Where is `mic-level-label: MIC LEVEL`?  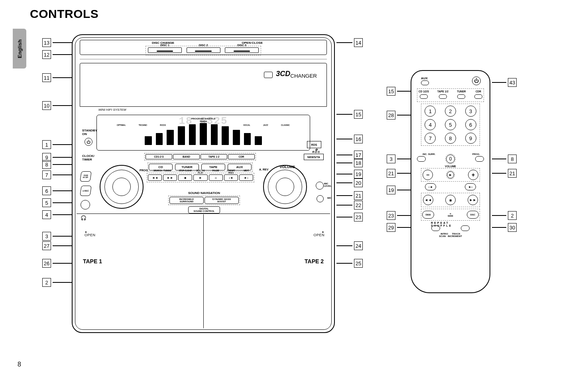
mic-level-label: MIC LEVEL is located at coordinates (328, 185).